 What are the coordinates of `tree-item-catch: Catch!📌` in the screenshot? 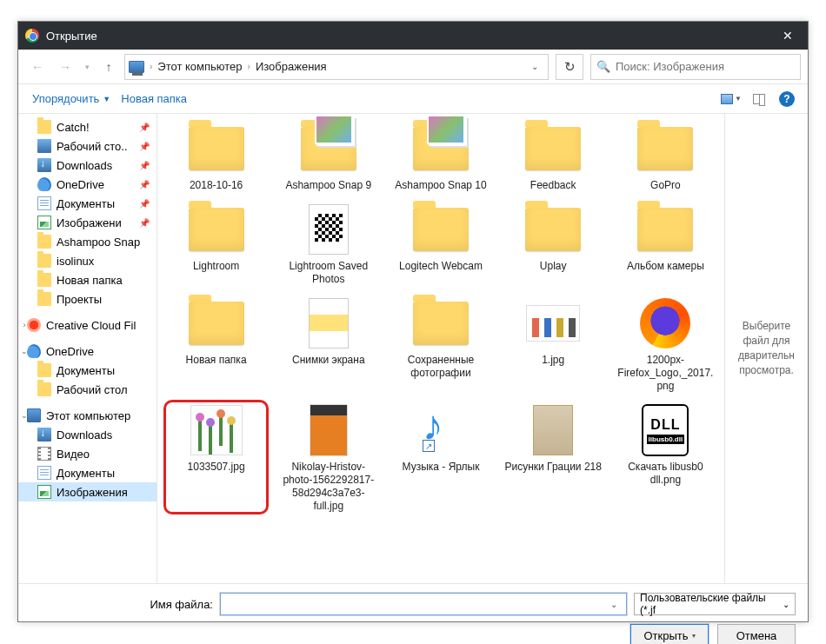 It's located at (87, 127).